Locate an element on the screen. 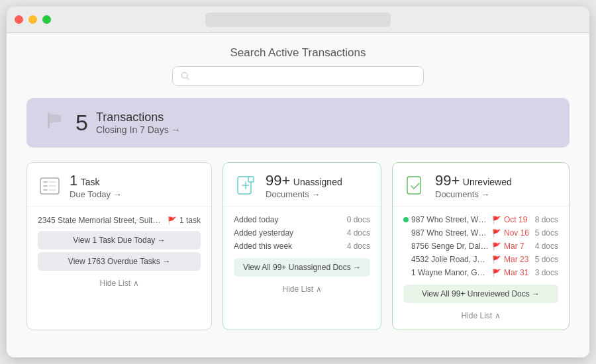  unreviewed-body: 987 Who Street, What Cit... 🚩 Oct 19 8 d… is located at coordinates (481, 268).